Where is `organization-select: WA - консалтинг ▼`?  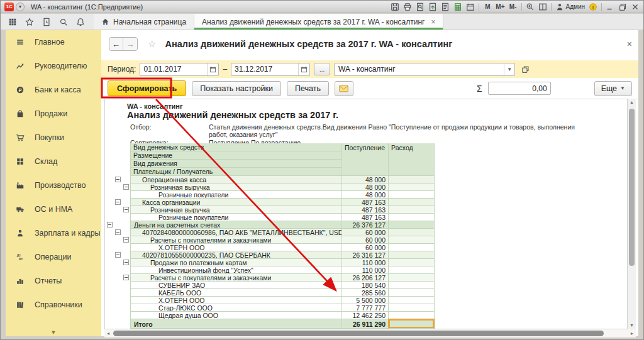
organization-select: WA - консалтинг ▼ is located at coordinates (425, 69).